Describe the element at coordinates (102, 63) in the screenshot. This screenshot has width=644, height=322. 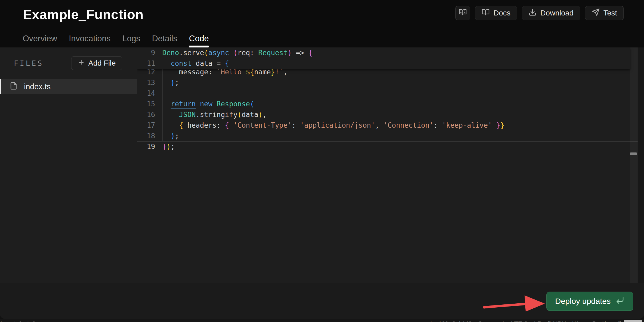
I see `add-file-label: Add File` at that location.